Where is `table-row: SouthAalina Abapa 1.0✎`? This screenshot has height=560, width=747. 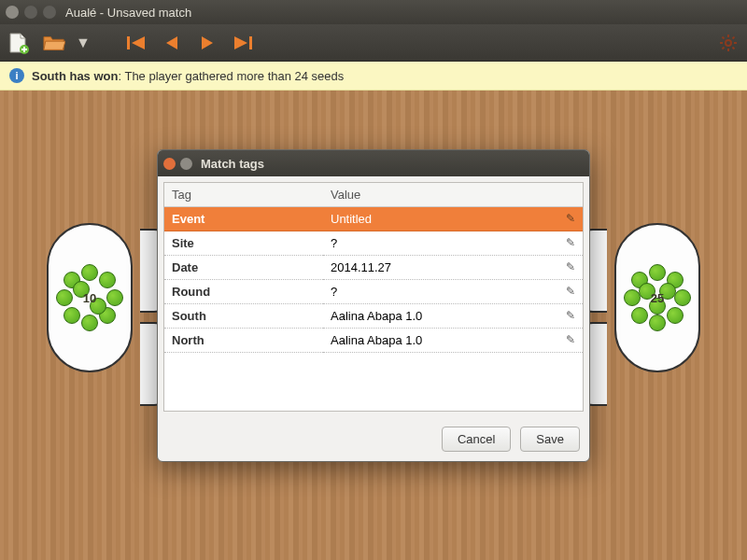
table-row: SouthAalina Abapa 1.0✎ is located at coordinates (374, 316).